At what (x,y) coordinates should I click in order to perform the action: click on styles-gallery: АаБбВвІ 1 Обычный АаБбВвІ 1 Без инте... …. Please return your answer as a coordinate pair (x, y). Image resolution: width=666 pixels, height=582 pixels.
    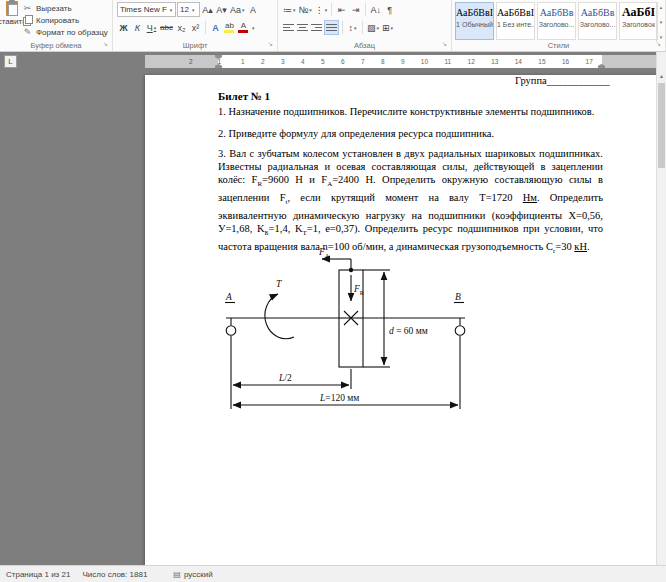
    Looking at the image, I should click on (556, 21).